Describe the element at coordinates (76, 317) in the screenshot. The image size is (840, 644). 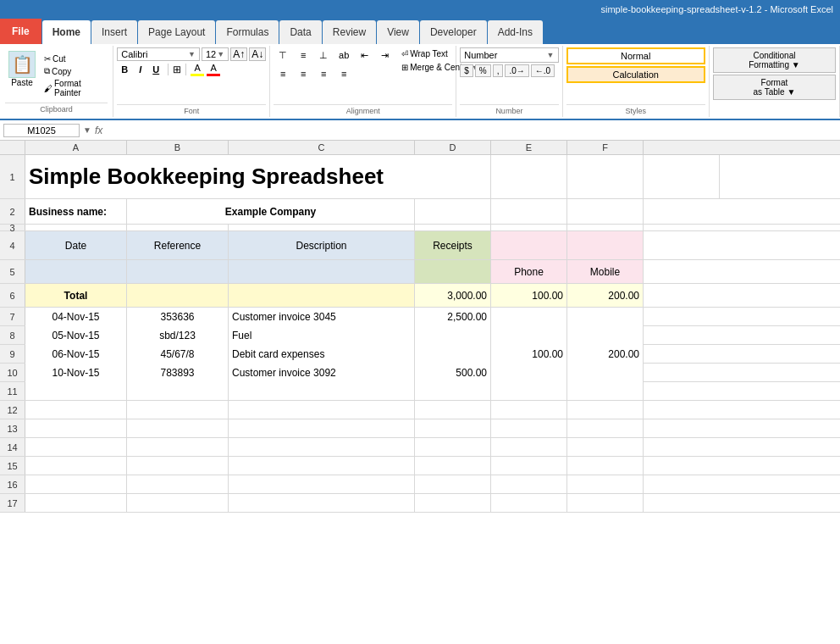
I see `cell-a7: 04-Nov-15` at that location.